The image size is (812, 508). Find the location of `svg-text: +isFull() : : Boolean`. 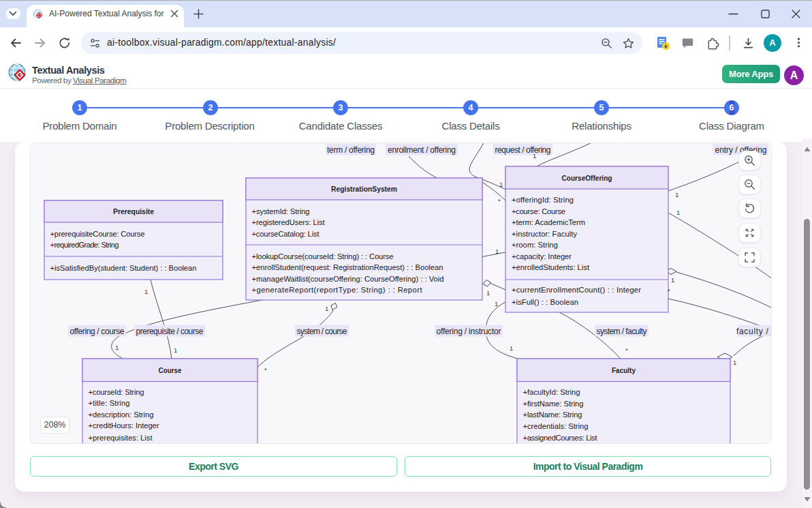

svg-text: +isFull() : : Boolean is located at coordinates (545, 302).